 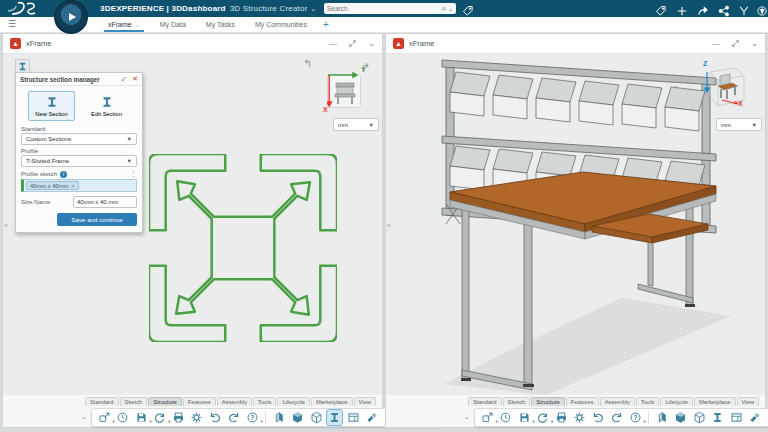 What do you see at coordinates (390, 8) in the screenshot?
I see `global-search: ⌕ ⌄` at bounding box center [390, 8].